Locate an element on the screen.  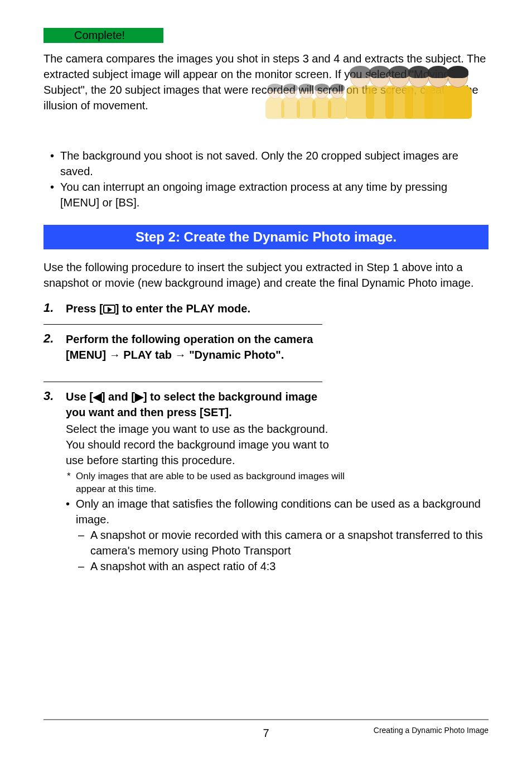
step-number: 2. is located at coordinates (55, 339).